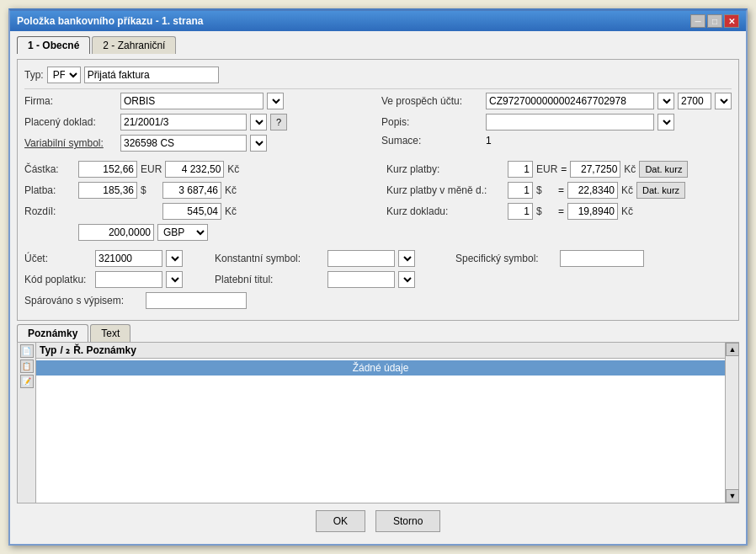 This screenshot has height=554, width=756. I want to click on ve-prospech-uctu-code, so click(695, 101).